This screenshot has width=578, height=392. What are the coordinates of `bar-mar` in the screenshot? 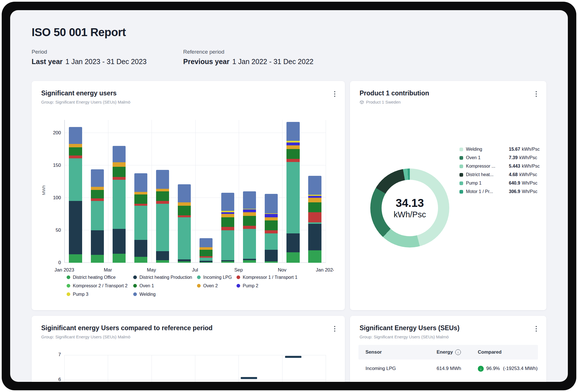 It's located at (119, 204).